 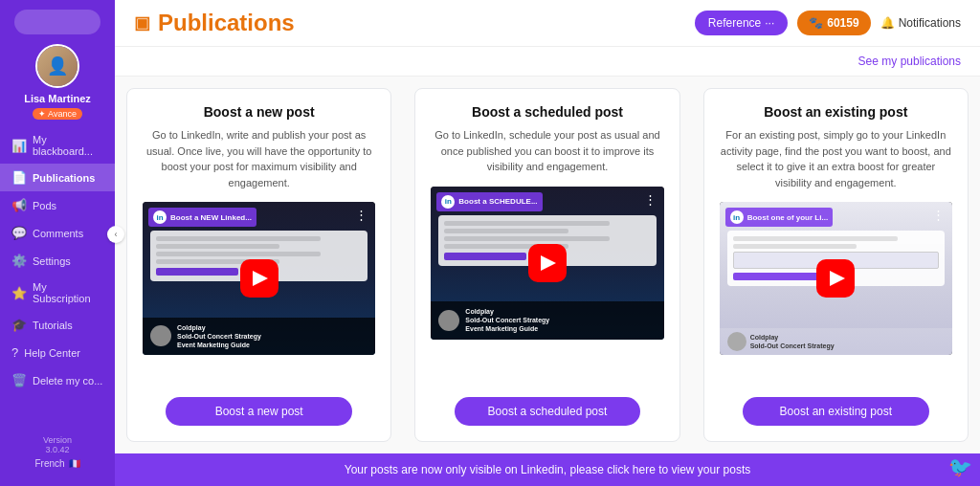 I want to click on video-content-3: in Boost one of your Li... ⋮, so click(x=836, y=278).